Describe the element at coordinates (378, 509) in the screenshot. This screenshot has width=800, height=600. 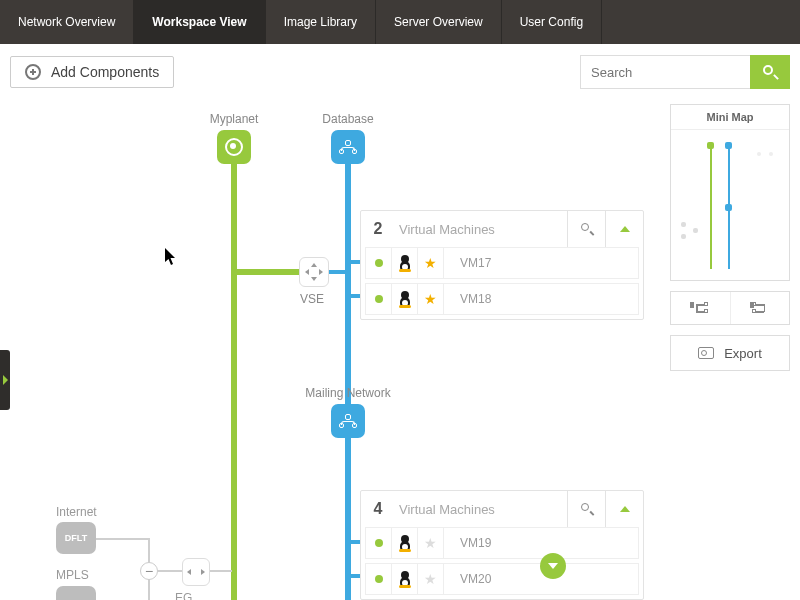
I see `vm-count: 4` at that location.